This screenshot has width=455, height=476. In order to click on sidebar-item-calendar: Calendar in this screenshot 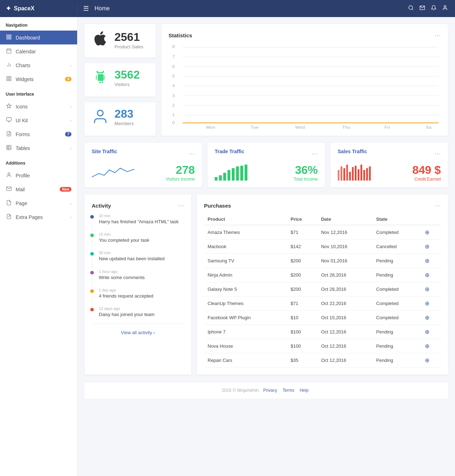, I will do `click(38, 51)`.